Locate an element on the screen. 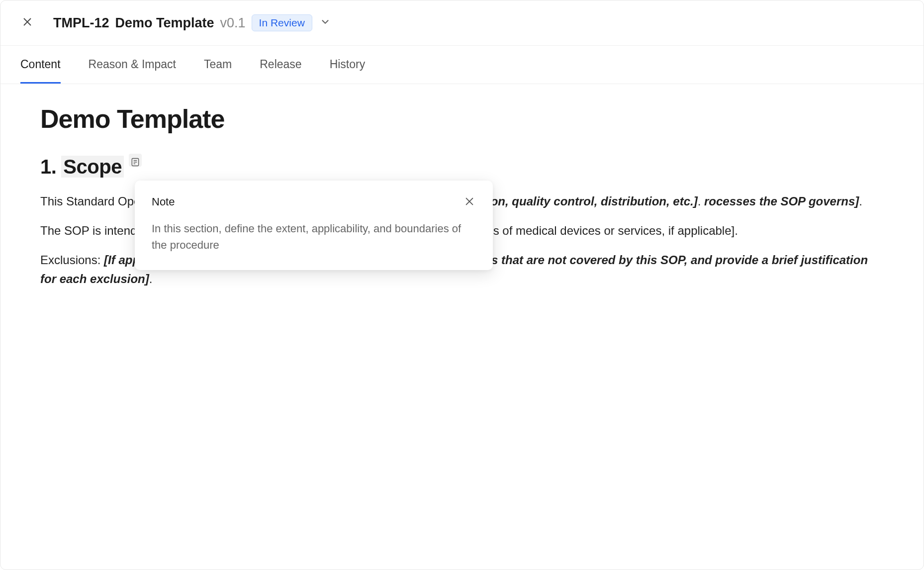 The image size is (924, 570). tab-team: Team is located at coordinates (218, 65).